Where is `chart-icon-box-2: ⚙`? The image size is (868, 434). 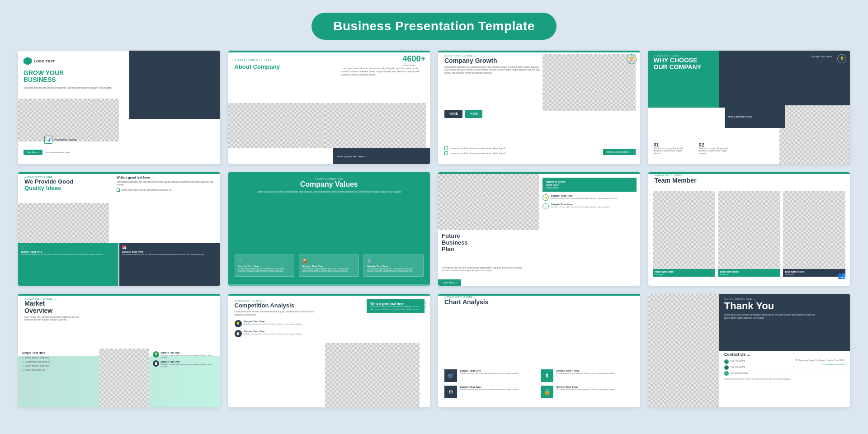 chart-icon-box-2: ⚙ is located at coordinates (451, 392).